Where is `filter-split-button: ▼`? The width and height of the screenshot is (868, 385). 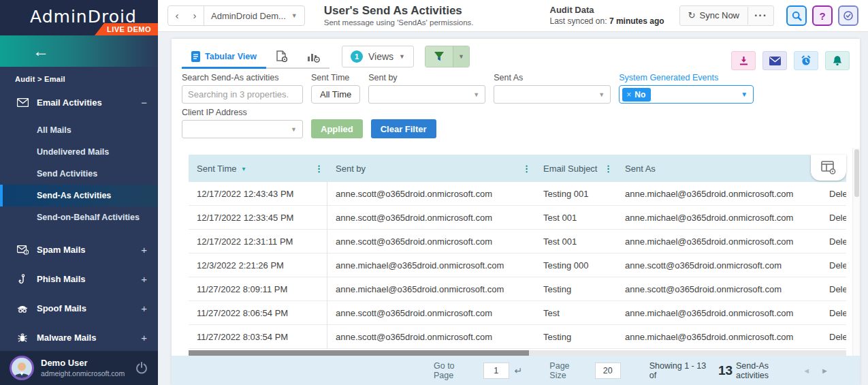 filter-split-button: ▼ is located at coordinates (447, 57).